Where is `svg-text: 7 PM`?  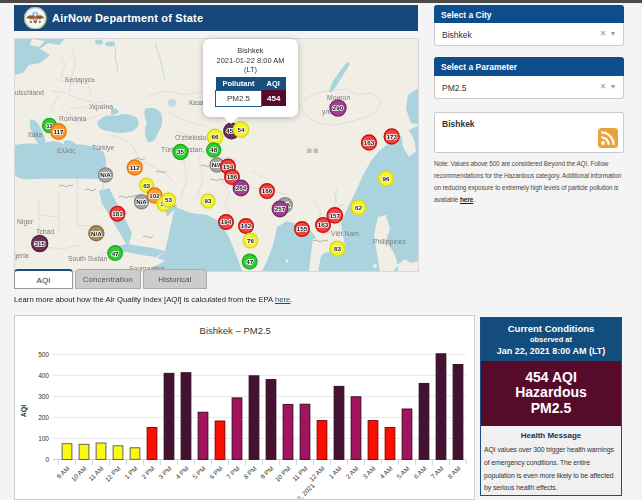 svg-text: 7 PM is located at coordinates (233, 473).